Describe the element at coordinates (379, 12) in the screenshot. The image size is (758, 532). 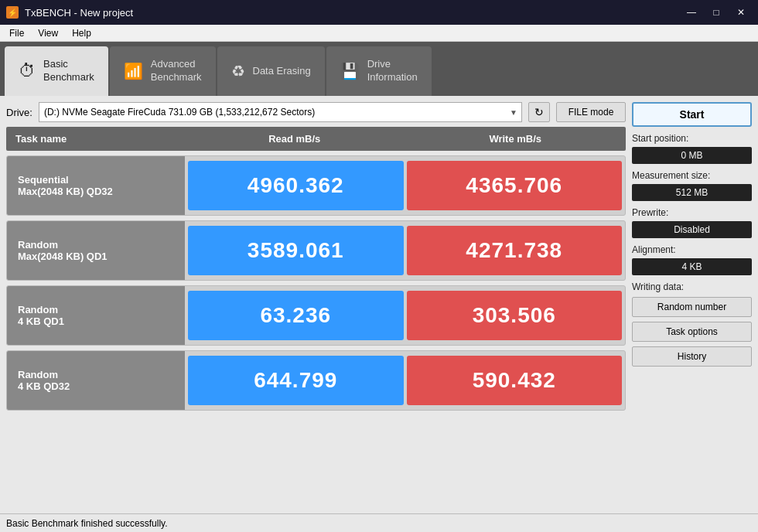
I see `title-bar: ⚡ TxBENCH - New project — □ ✕` at that location.